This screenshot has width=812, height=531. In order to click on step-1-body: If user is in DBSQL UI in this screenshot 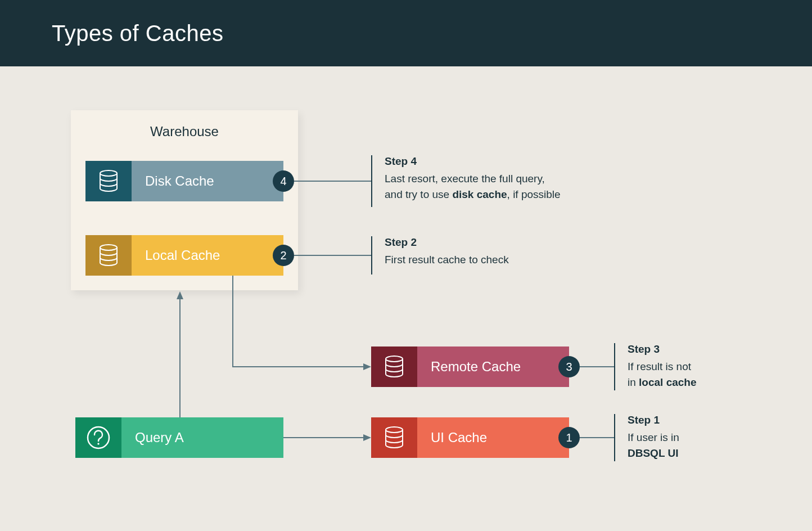, I will do `click(653, 446)`.